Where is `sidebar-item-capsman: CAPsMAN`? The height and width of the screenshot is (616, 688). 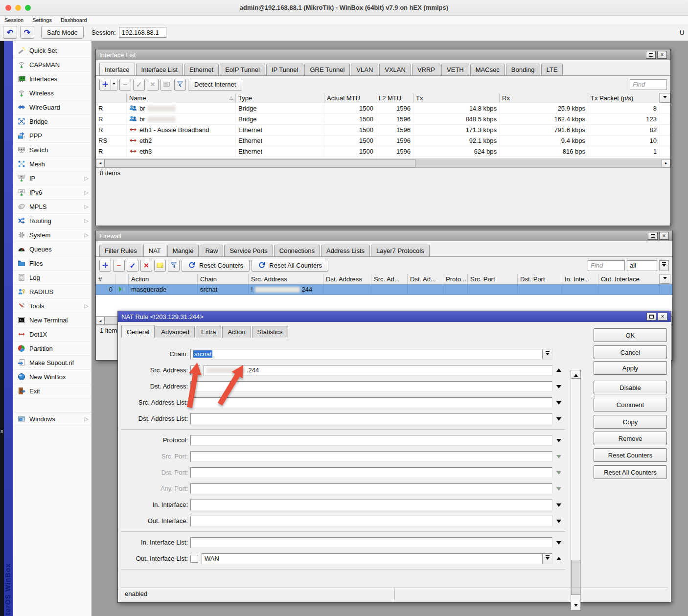 sidebar-item-capsman: CAPsMAN is located at coordinates (52, 65).